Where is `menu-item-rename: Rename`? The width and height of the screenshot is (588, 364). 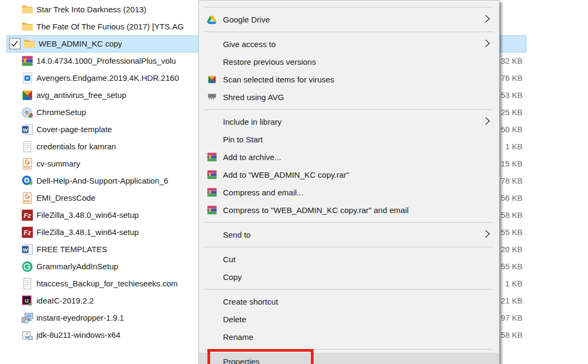 menu-item-rename: Rename is located at coordinates (349, 337).